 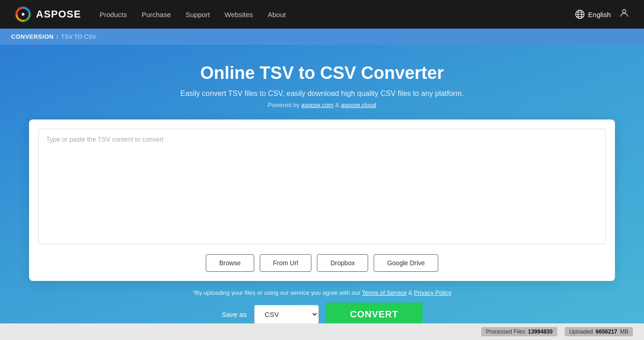 What do you see at coordinates (606, 332) in the screenshot?
I see `uploaded-value: 6656217` at bounding box center [606, 332].